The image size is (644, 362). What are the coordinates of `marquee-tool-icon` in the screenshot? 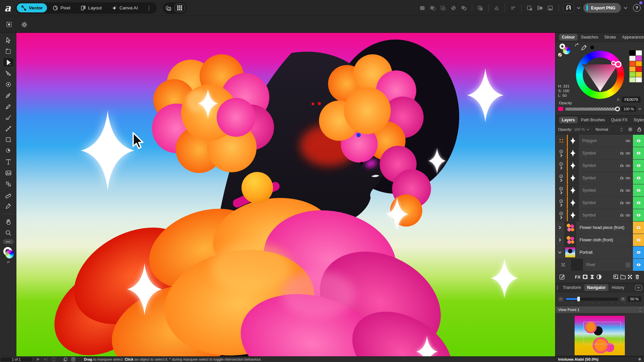 It's located at (8, 51).